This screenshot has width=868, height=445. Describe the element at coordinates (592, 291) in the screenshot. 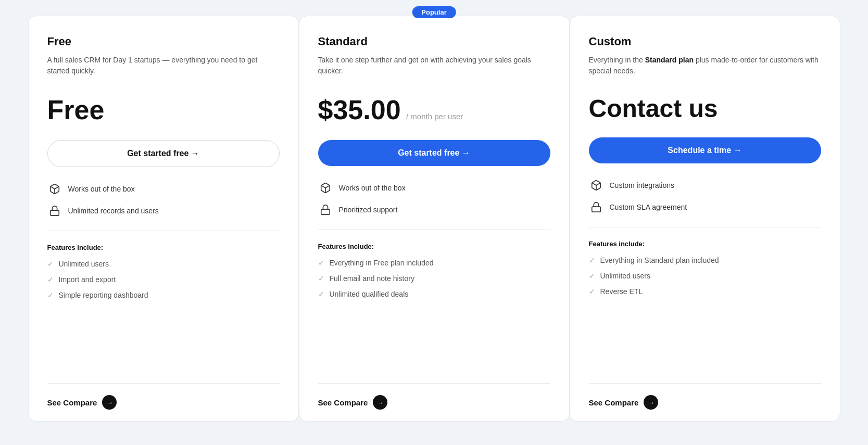

I see `check-icon-9: ✓` at that location.